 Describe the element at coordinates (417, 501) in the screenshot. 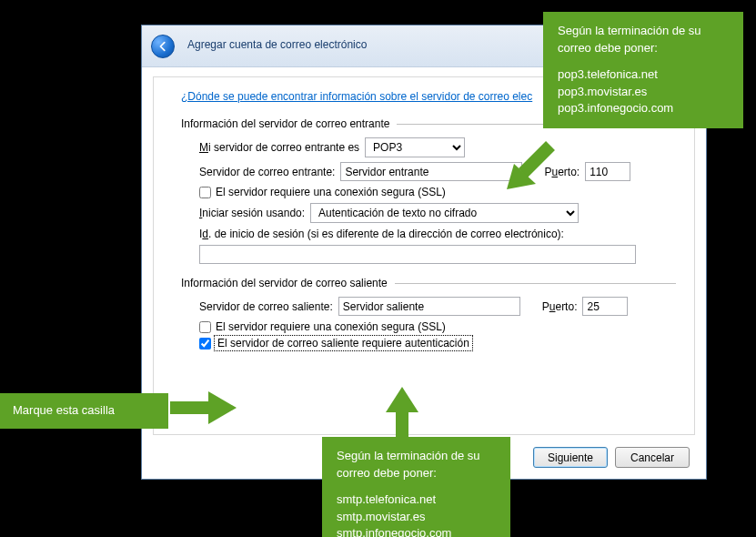

I see `callout-text: smtp.telefonica.net` at that location.